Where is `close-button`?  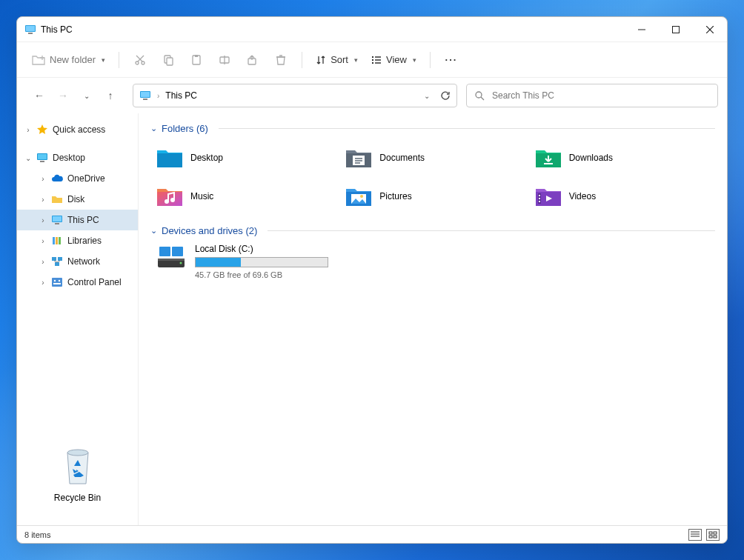
close-button is located at coordinates (710, 30).